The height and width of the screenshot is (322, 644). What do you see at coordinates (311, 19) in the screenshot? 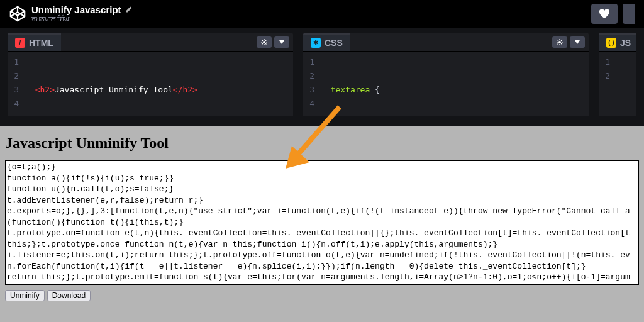
I see `pen-author: ਰਮਨਪਾਲ ਸਿੰਘ` at bounding box center [311, 19].